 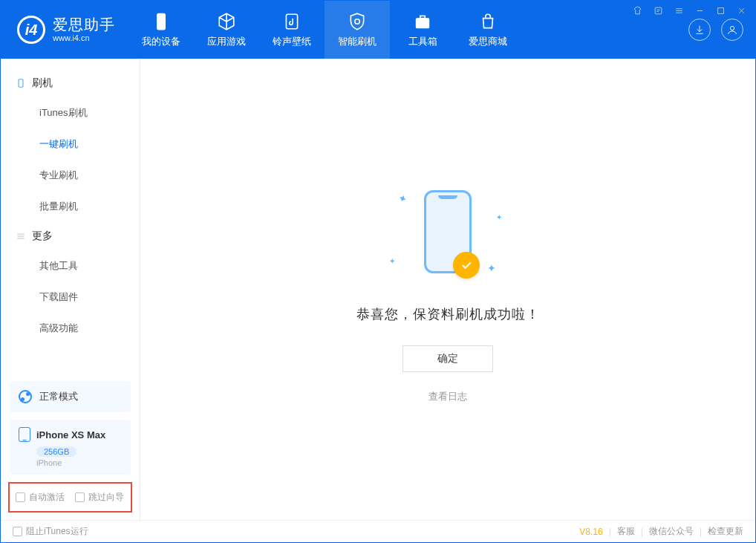 What do you see at coordinates (42, 83) in the screenshot?
I see `section-label: 刷机` at bounding box center [42, 83].